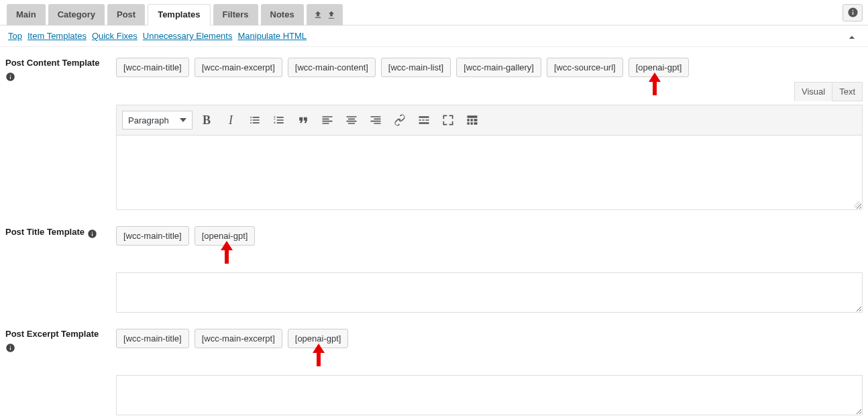  Describe the element at coordinates (26, 15) in the screenshot. I see `tab-main: Main` at that location.